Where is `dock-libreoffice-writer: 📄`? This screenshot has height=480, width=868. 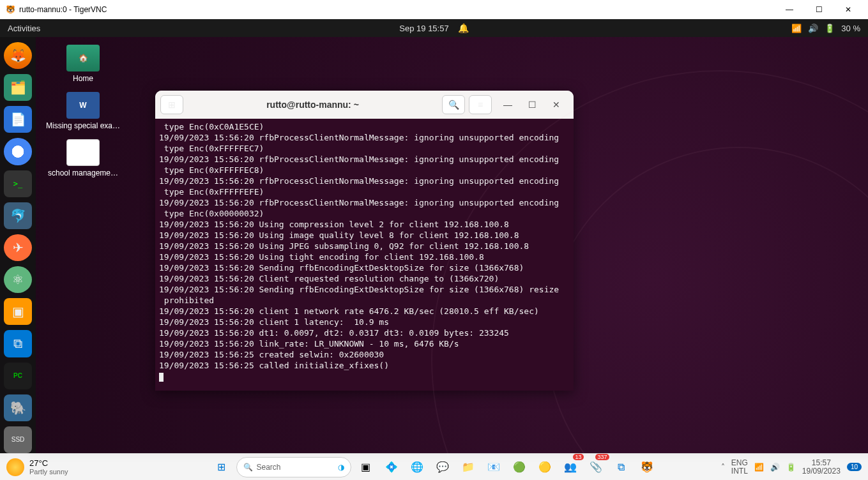
dock-libreoffice-writer: 📄 is located at coordinates (18, 119).